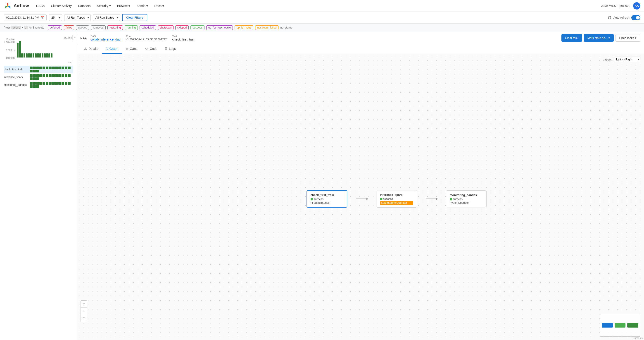 The height and width of the screenshot is (340, 644). What do you see at coordinates (327, 199) in the screenshot?
I see `graph-node-check-first-train: check_first_train success FirstTrainSens…` at bounding box center [327, 199].